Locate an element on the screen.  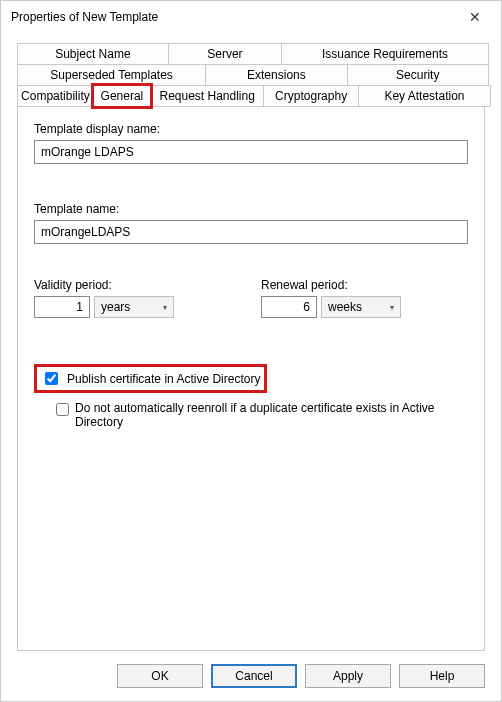
validity-unit-value: years is located at coordinates (116, 307).